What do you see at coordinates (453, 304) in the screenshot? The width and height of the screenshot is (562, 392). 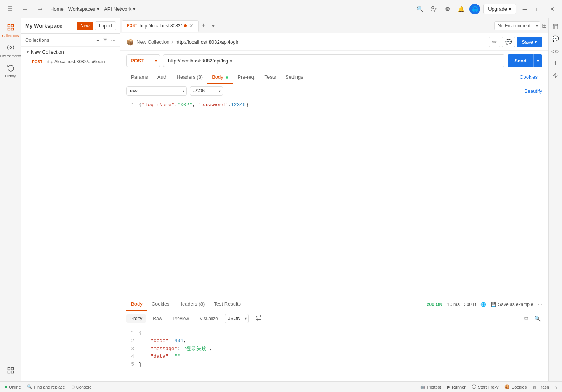 I see `response-time: 10 ms` at bounding box center [453, 304].